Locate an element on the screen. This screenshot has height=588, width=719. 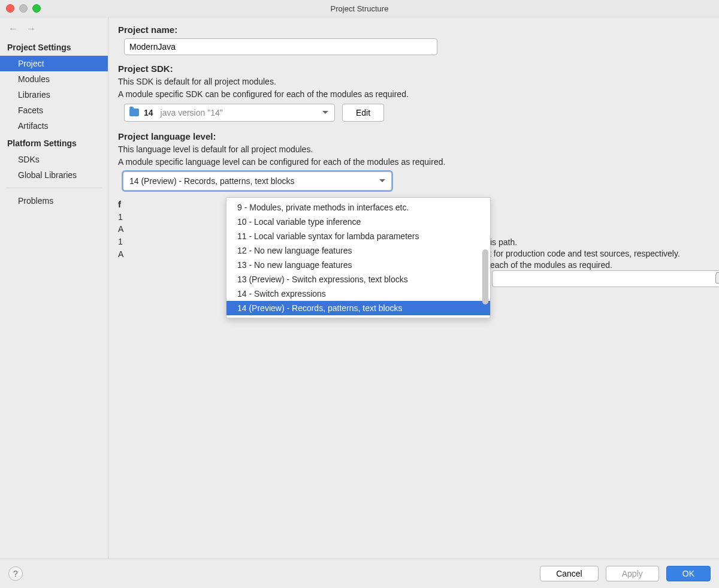
forward-icon: → is located at coordinates (31, 29).